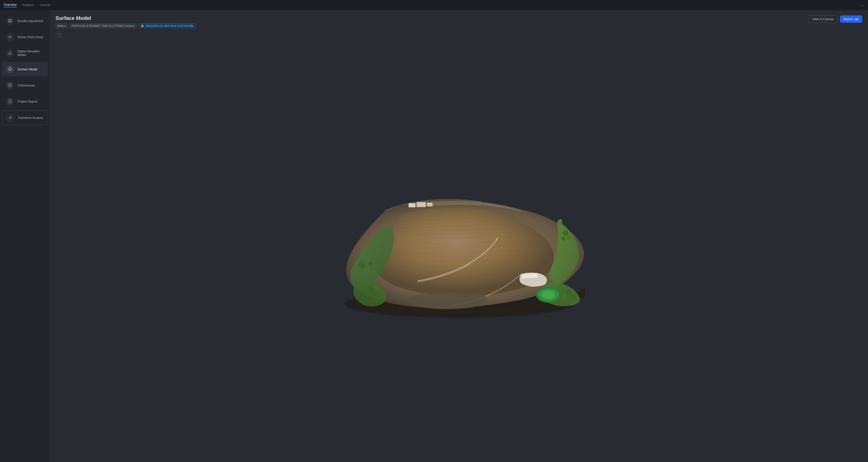 The width and height of the screenshot is (868, 462). What do you see at coordinates (25, 236) in the screenshot?
I see `sidebar: Bundle Adjustment Dense Point Cloud` at bounding box center [25, 236].